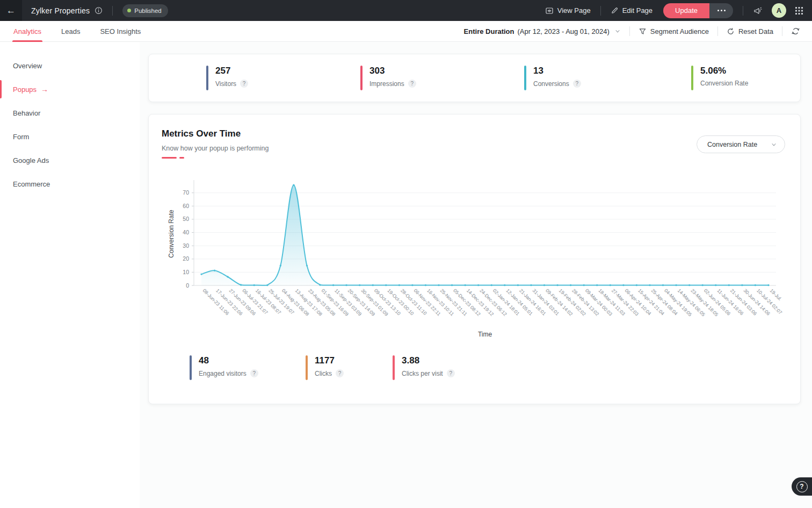 The image size is (812, 508). What do you see at coordinates (475, 78) in the screenshot?
I see `summary-stats-card: 257 Visitors ? 303 Impressions ? 13 Conv…` at bounding box center [475, 78].